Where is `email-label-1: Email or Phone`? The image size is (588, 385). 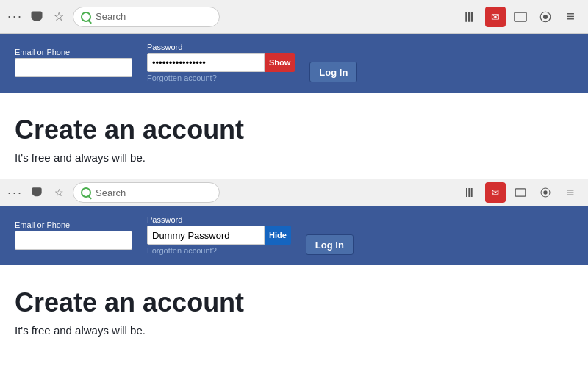 email-label-1: Email or Phone is located at coordinates (74, 52).